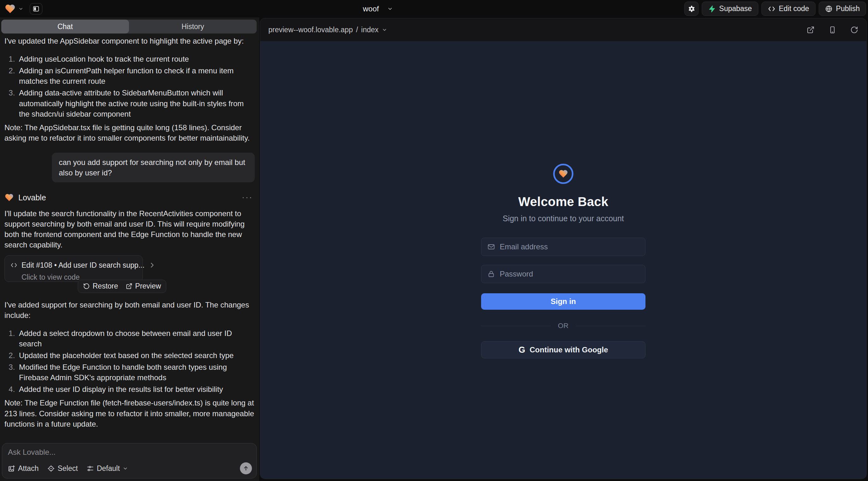 The width and height of the screenshot is (868, 481). What do you see at coordinates (563, 274) in the screenshot?
I see `password-field-wrap` at bounding box center [563, 274].